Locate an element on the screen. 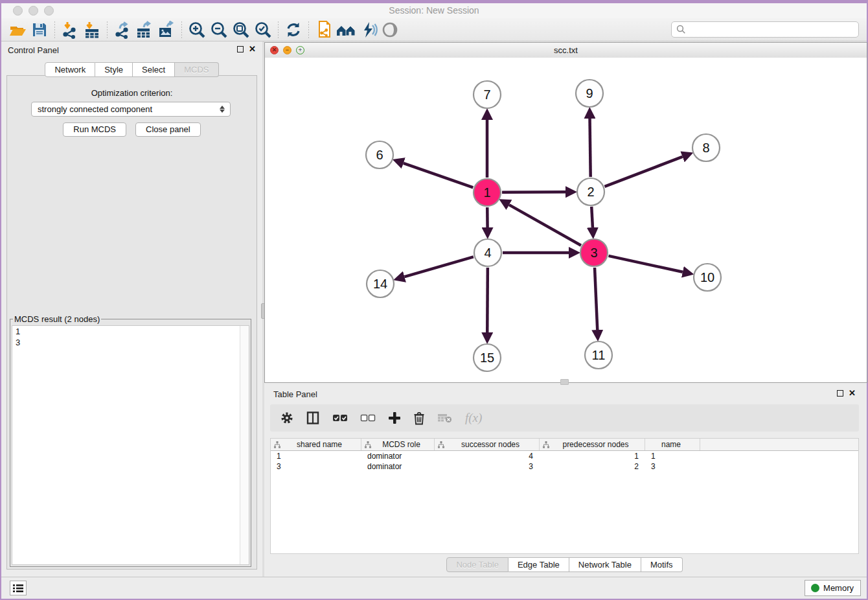 The height and width of the screenshot is (600, 868). tab-network: Network is located at coordinates (70, 70).